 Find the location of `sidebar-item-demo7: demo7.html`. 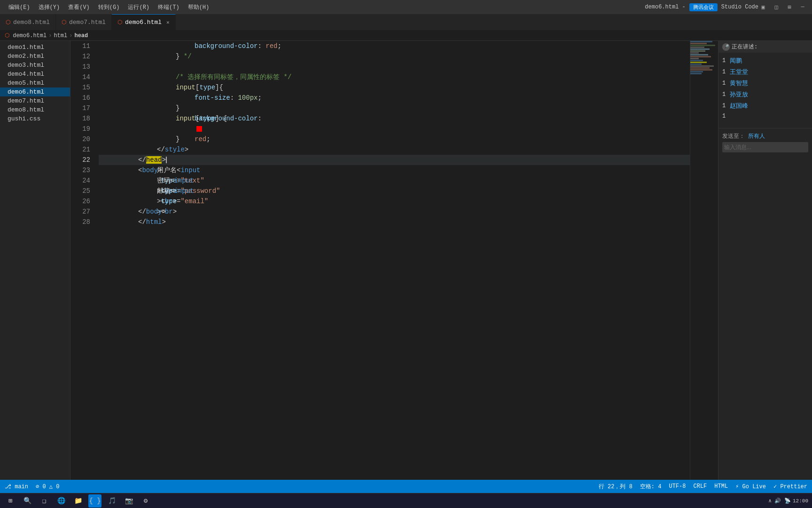

sidebar-item-demo7: demo7.html is located at coordinates (35, 101).